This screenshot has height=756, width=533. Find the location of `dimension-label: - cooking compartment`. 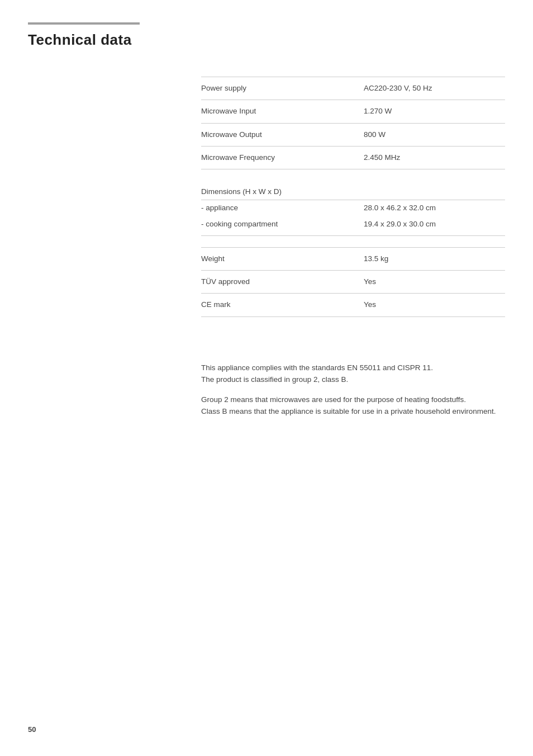

dimension-label: - cooking compartment is located at coordinates (280, 226).